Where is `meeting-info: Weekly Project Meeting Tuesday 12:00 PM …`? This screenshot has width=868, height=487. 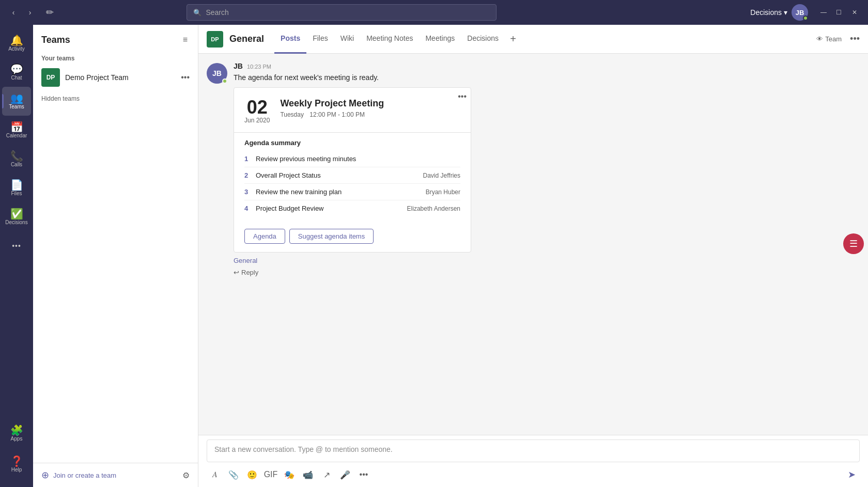 meeting-info: Weekly Project Meeting Tuesday 12:00 PM … is located at coordinates (332, 108).